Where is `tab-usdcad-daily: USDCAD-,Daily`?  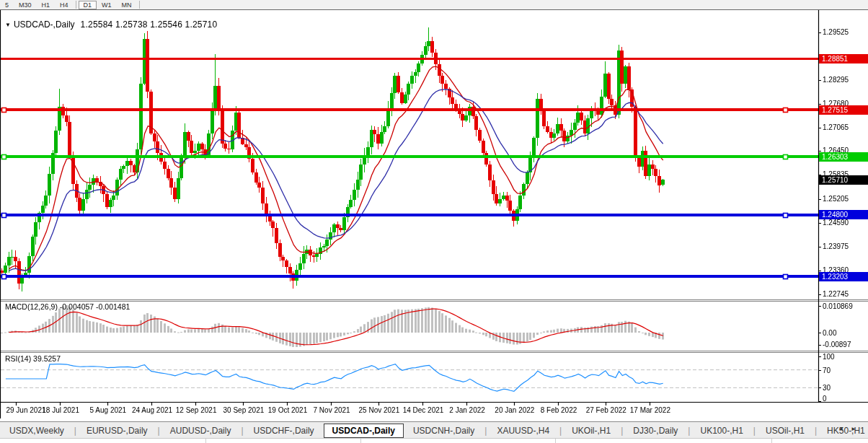
tab-usdcad-daily: USDCAD-,Daily is located at coordinates (363, 431).